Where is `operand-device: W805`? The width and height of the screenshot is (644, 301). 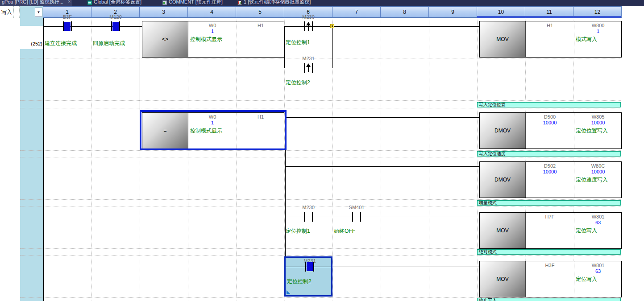 operand-device: W805 is located at coordinates (598, 117).